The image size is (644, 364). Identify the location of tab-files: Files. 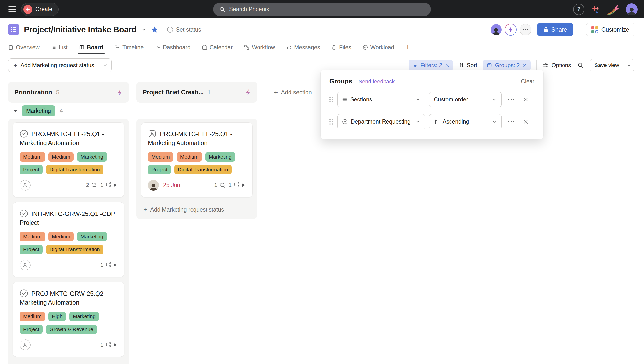
(341, 47).